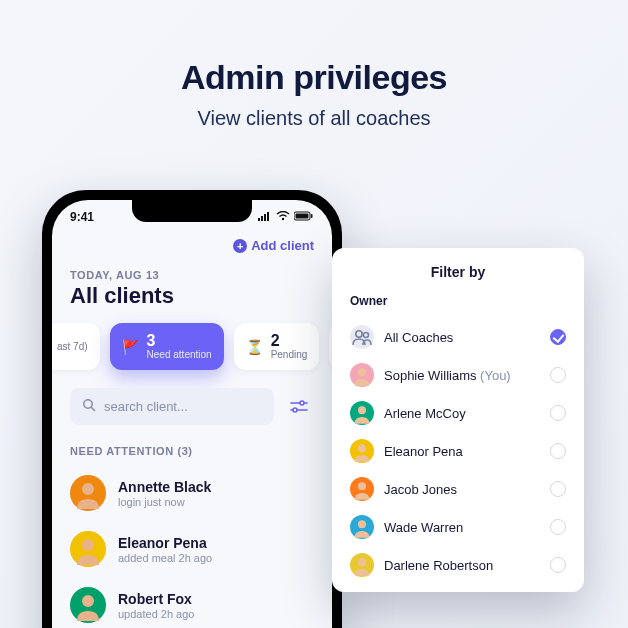 The width and height of the screenshot is (628, 628). What do you see at coordinates (172, 406) in the screenshot?
I see `search-input: search client...` at bounding box center [172, 406].